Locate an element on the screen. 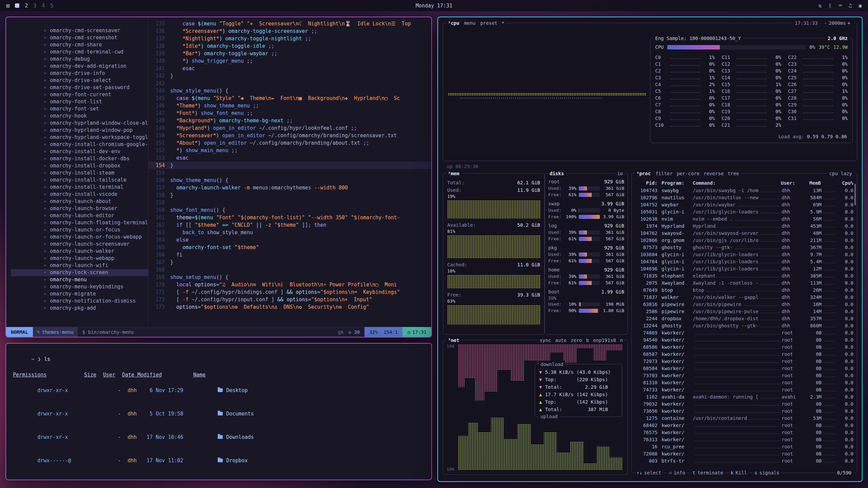 This screenshot has height=488, width=868. process-row: 1974 Hyprland Hyprland dhh 453M 0.0 is located at coordinates (744, 226).